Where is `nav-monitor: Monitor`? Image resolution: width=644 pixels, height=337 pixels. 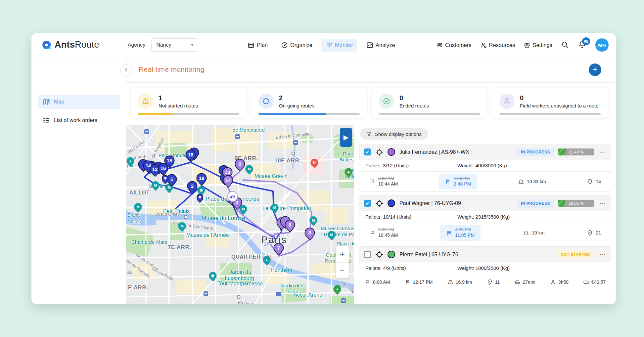
nav-monitor: Monitor is located at coordinates (340, 45).